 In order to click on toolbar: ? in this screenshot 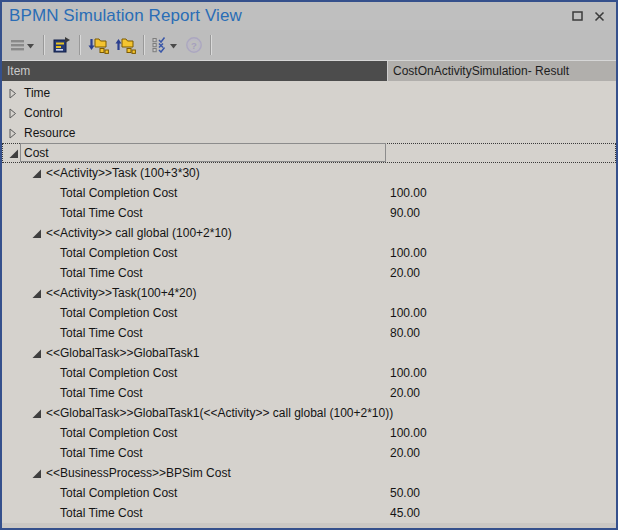, I will do `click(309, 45)`.